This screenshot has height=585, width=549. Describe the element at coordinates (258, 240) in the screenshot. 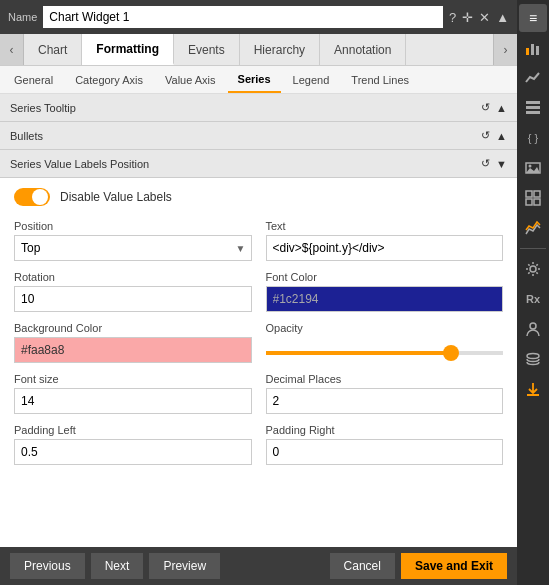

I see `position-text-row: Position Top Bottom Left Right Center ▼` at that location.